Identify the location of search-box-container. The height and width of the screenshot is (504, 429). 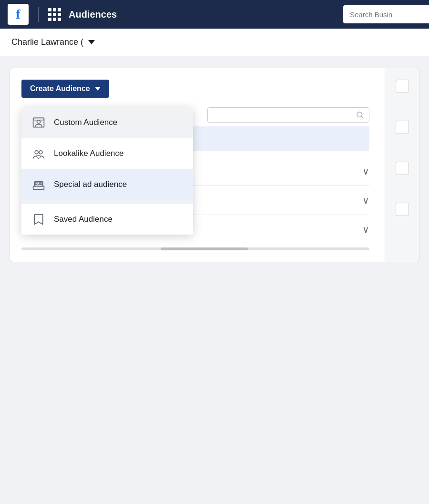
(386, 14).